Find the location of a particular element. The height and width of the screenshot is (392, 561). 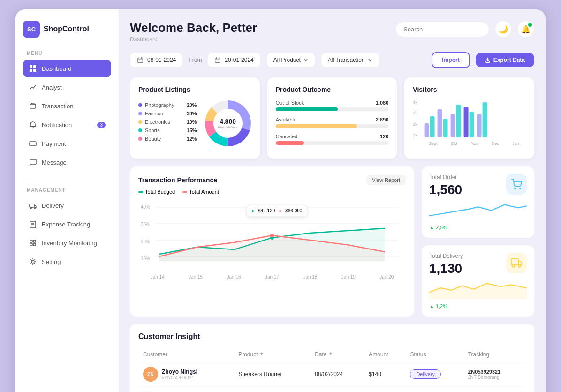

product-outcome-title: Product Outcome is located at coordinates (332, 90).